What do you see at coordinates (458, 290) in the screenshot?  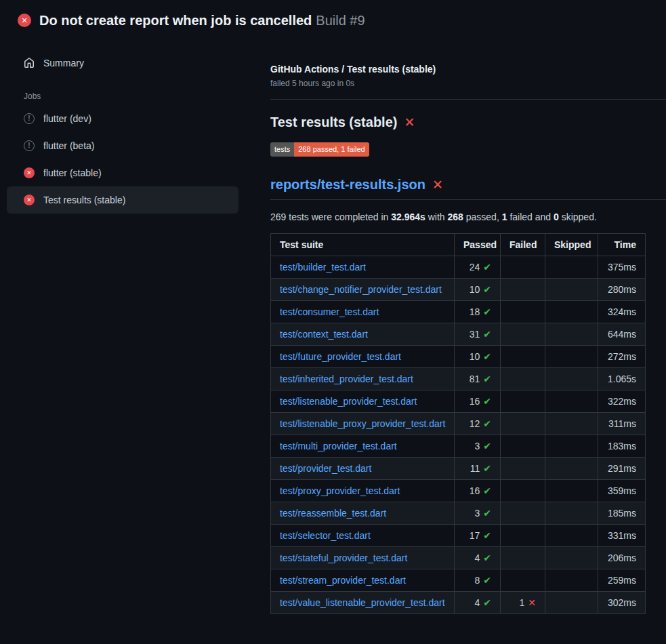 I see `table-row: test/change_notifier_provider_test.dart …` at bounding box center [458, 290].